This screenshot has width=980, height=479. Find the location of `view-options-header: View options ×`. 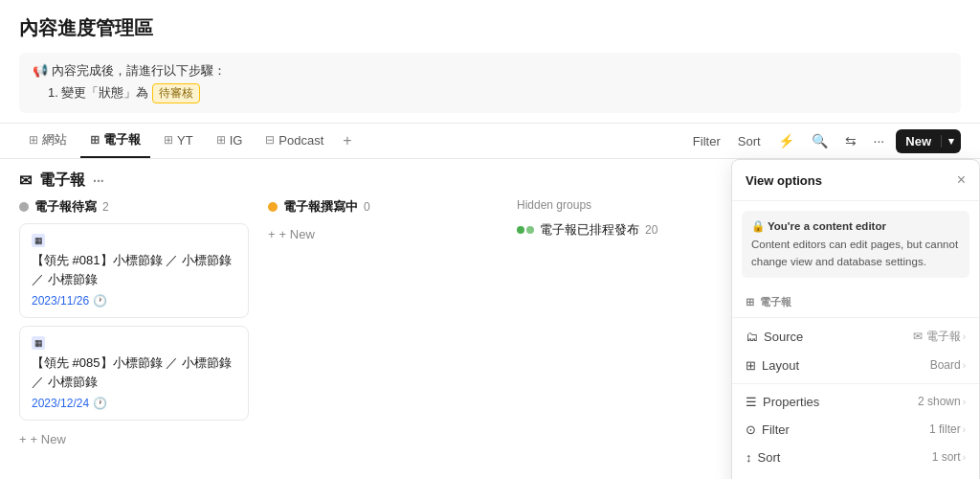

view-options-header: View options × is located at coordinates (856, 180).